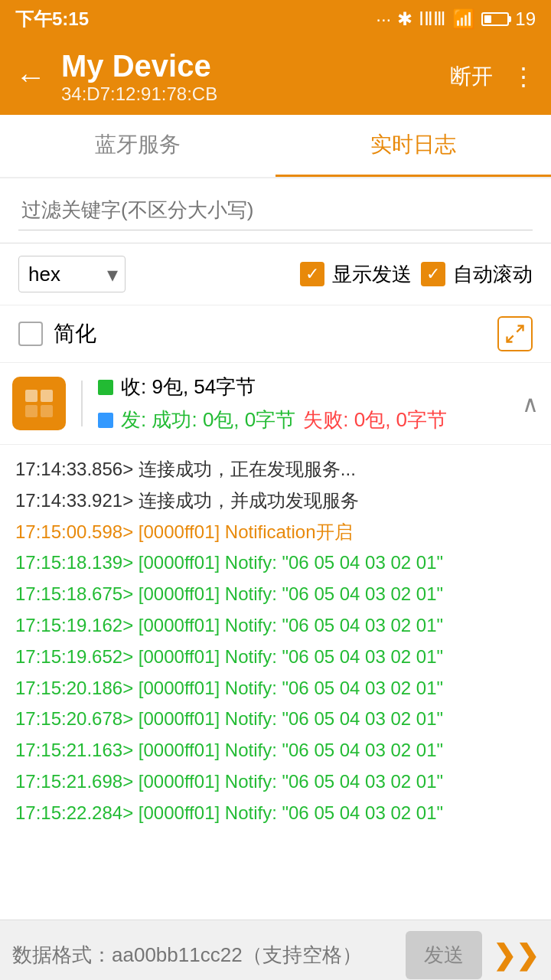  What do you see at coordinates (31, 77) in the screenshot?
I see `back-button: ←` at bounding box center [31, 77].